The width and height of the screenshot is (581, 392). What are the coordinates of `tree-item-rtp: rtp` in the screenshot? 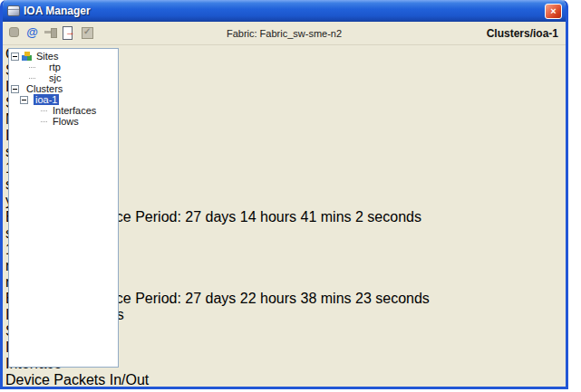 It's located at (64, 67).